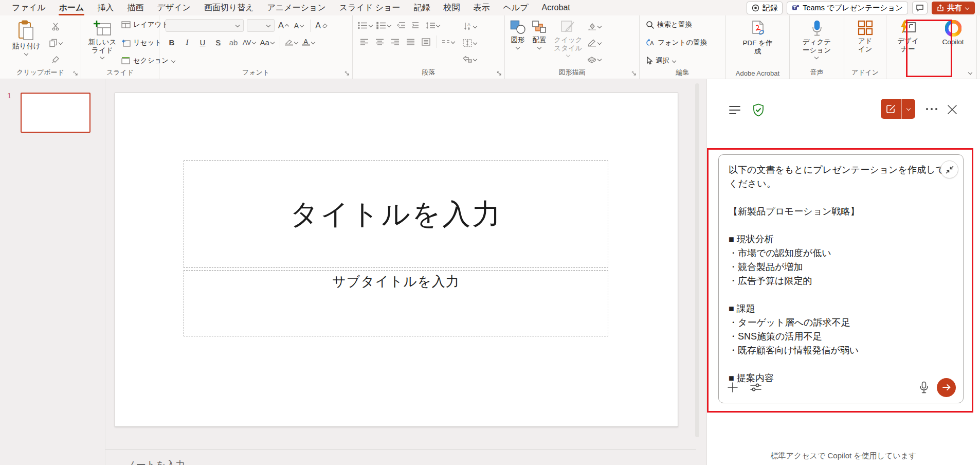  Describe the element at coordinates (174, 8) in the screenshot. I see `tab-design: デザイン` at that location.